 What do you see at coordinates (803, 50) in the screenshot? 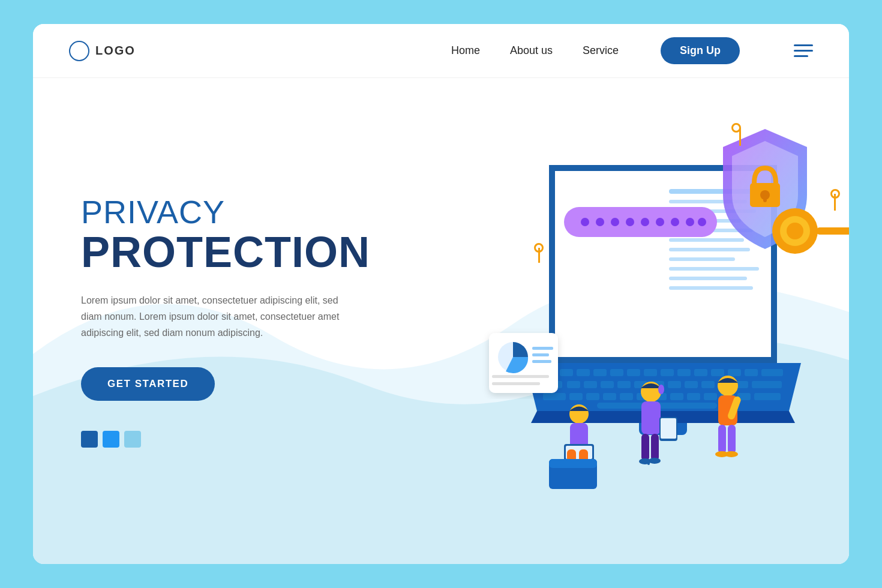
I see `hamburger-menu` at bounding box center [803, 50].